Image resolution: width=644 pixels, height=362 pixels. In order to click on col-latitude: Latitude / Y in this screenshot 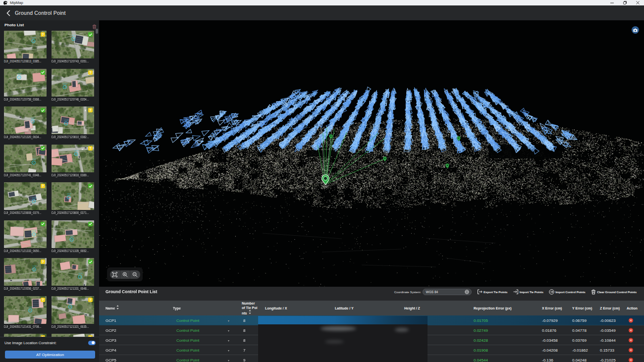, I will do `click(344, 308)`.